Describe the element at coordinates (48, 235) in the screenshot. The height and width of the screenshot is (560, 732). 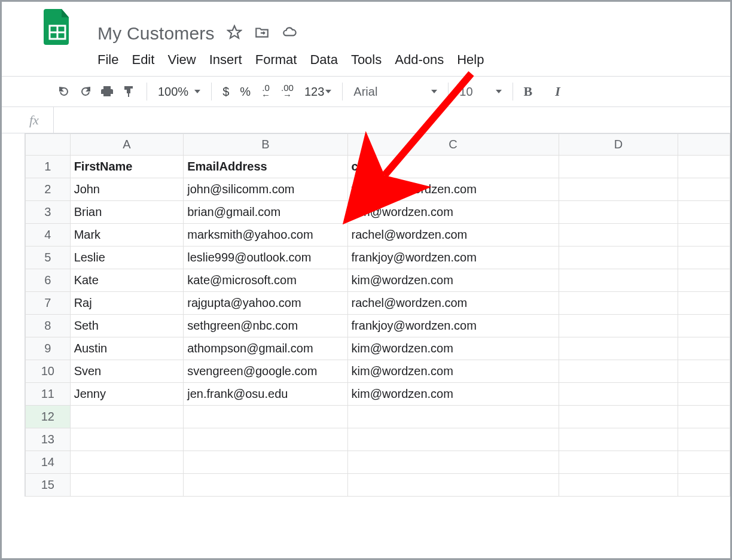
I see `row-header: 4` at that location.